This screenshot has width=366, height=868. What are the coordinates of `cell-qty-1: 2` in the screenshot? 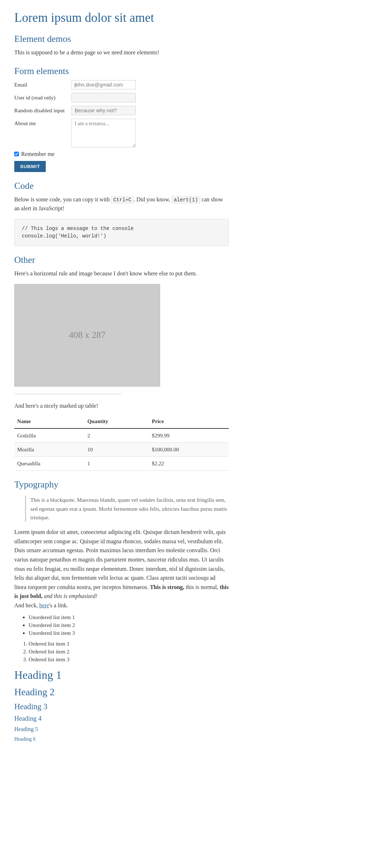 It's located at (117, 436).